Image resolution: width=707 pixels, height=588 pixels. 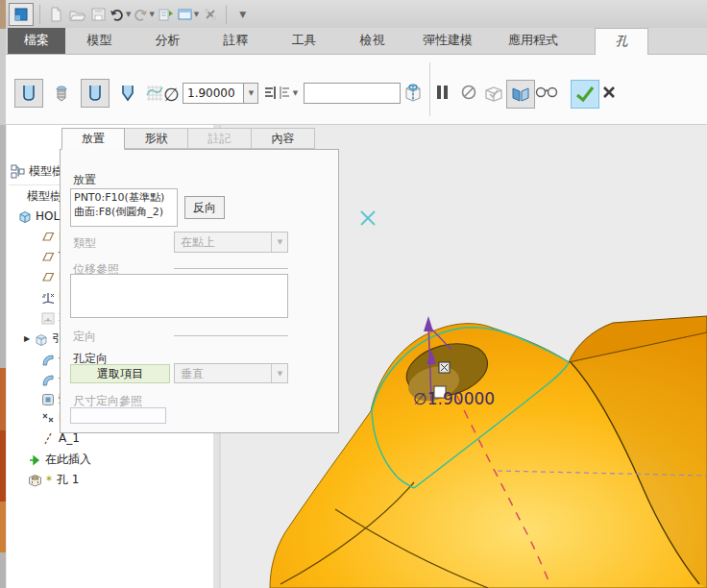 I want to click on ribbon-tab-bar: 檔案 模型 分析 註釋 工具 檢視 彈性建模 應用程式 孔, so click(x=354, y=41).